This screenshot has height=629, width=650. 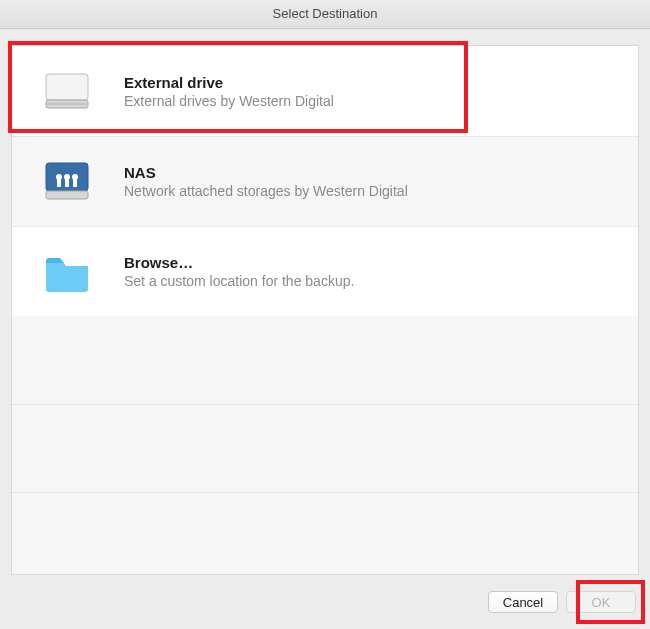 I want to click on ok-button: OK, so click(x=601, y=602).